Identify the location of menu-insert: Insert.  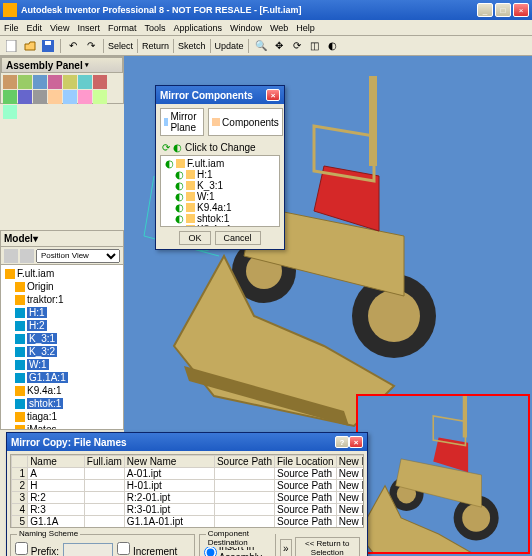
(88, 28).